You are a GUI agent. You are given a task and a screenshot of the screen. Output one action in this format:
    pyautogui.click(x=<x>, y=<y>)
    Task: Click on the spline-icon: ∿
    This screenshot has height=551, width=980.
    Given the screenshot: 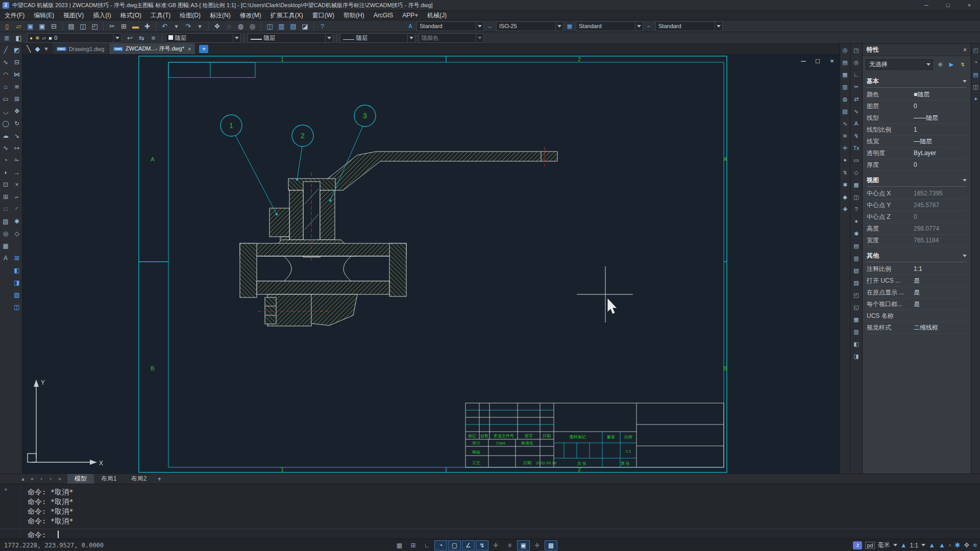 What is the action you would take?
    pyautogui.click(x=6, y=148)
    